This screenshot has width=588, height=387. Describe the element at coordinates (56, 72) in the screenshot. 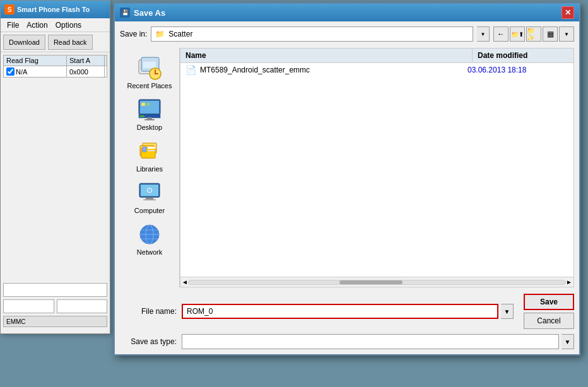

I see `bg-table-row: N/A 0x000` at that location.